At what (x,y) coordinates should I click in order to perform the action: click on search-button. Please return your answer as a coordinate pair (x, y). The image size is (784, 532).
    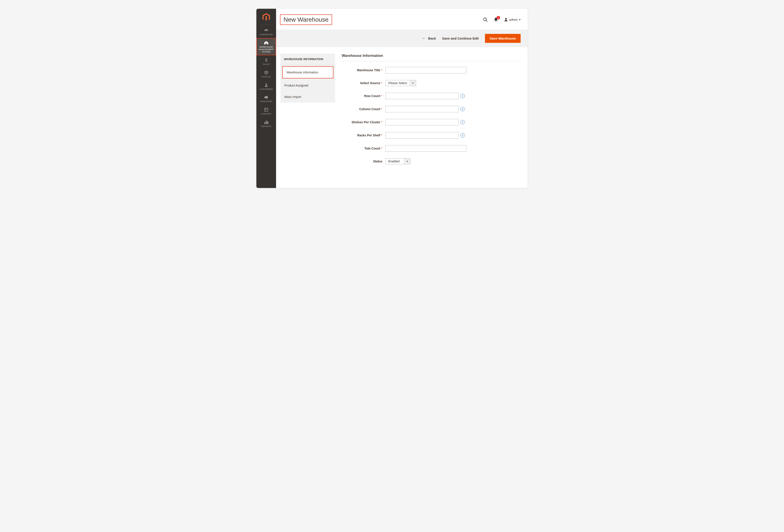
    Looking at the image, I should click on (485, 20).